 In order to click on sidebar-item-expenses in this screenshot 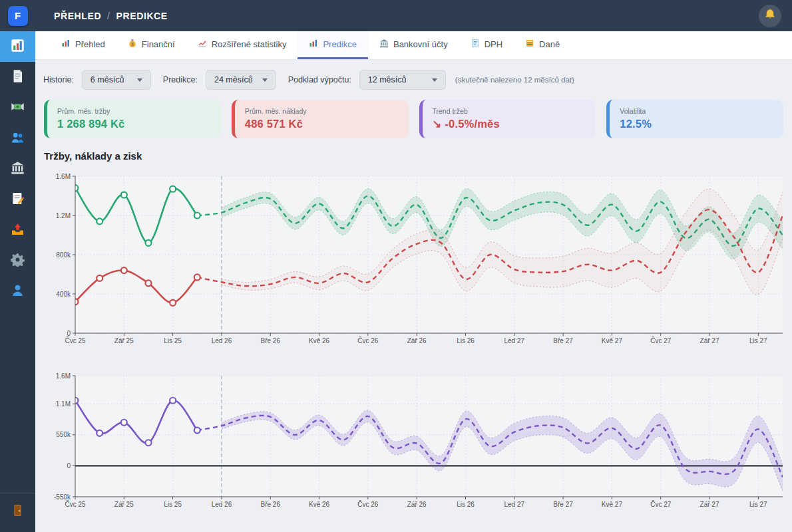, I will do `click(17, 108)`.